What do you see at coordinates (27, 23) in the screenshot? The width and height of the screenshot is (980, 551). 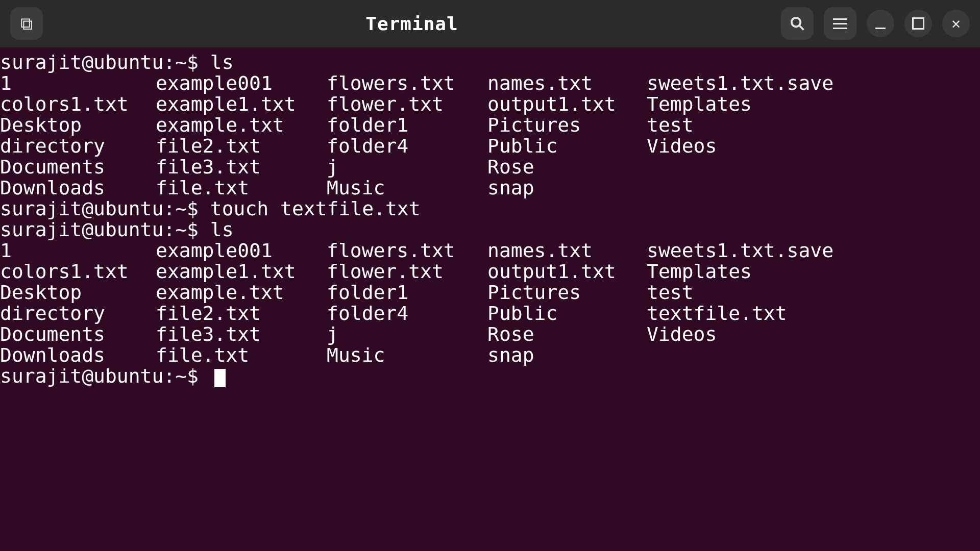 I see `new-tab-icon: ⧉` at bounding box center [27, 23].